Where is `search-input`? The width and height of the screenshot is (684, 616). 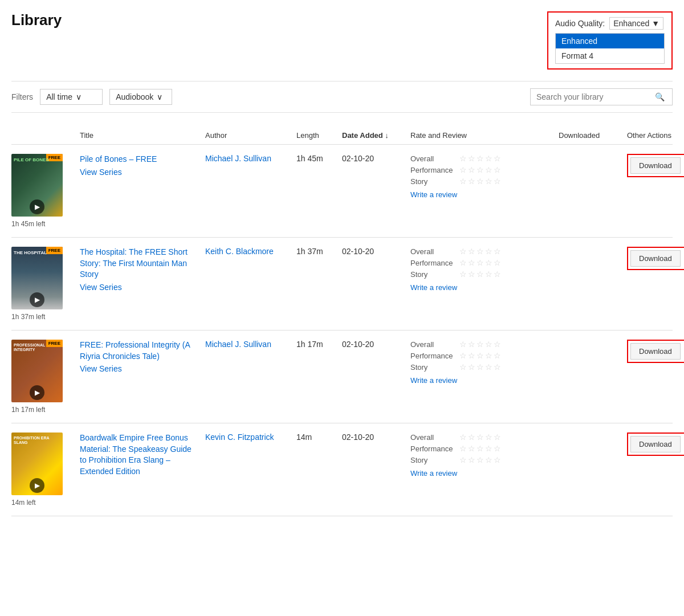 search-input is located at coordinates (593, 97).